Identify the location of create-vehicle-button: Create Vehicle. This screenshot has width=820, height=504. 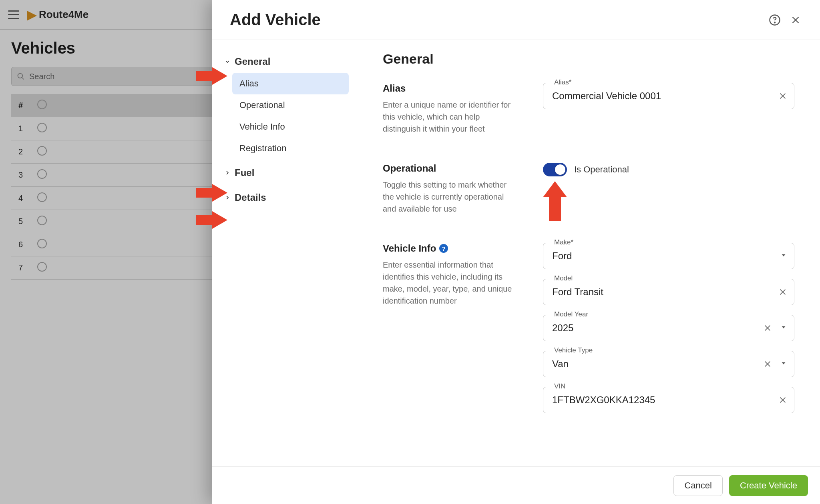
(769, 486).